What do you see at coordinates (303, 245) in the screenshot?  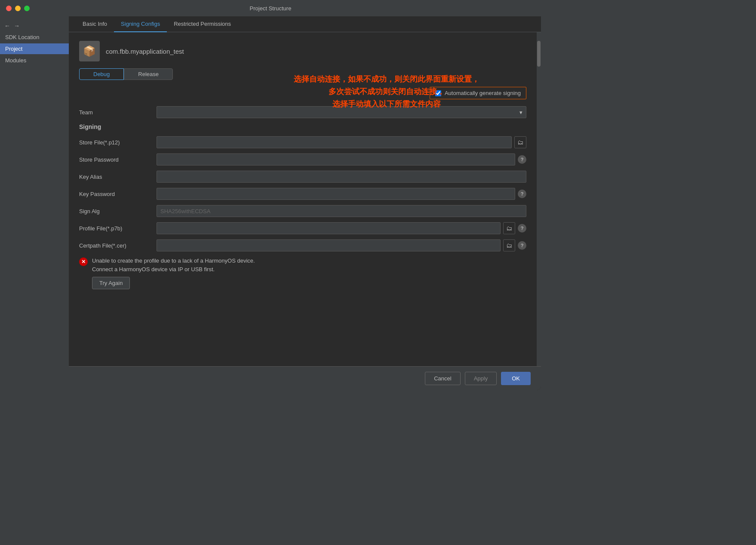 I see `certpath-file-row: Certpath File(*.cer) 🗂 ?` at bounding box center [303, 245].